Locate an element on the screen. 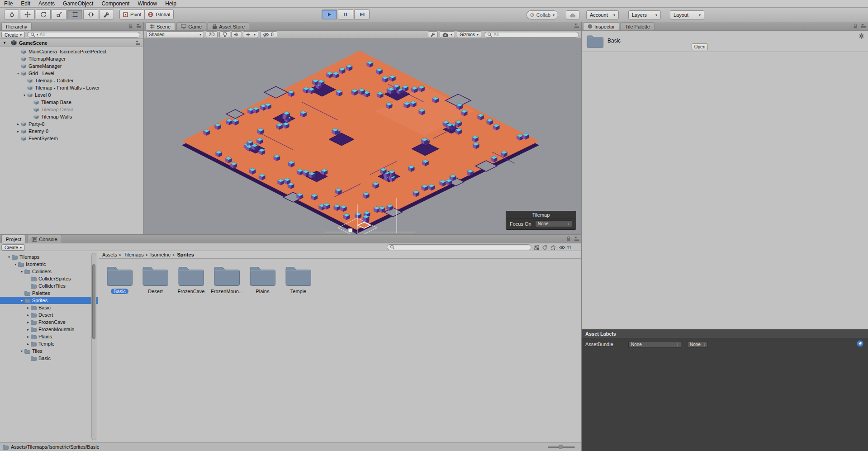 This screenshot has width=868, height=451. rotate-tool-button is located at coordinates (43, 14).